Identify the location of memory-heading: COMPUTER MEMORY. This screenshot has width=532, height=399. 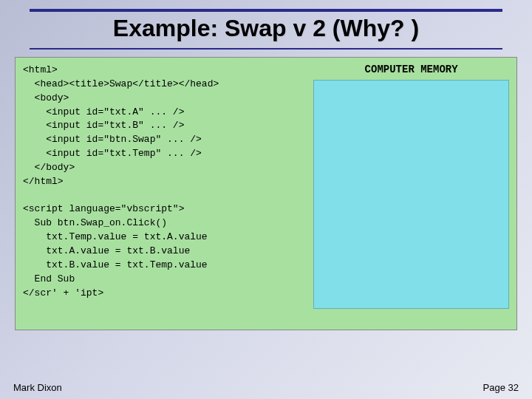
(411, 69).